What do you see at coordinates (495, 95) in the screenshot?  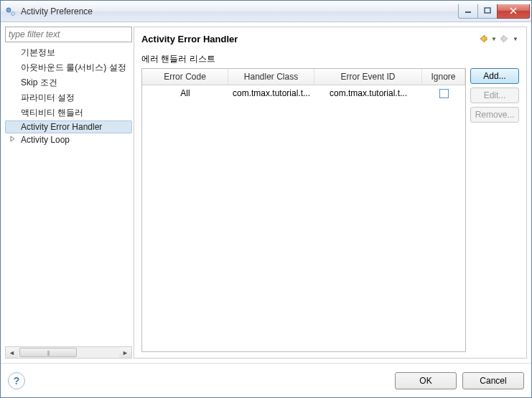 I see `edit-button: Edit...` at bounding box center [495, 95].